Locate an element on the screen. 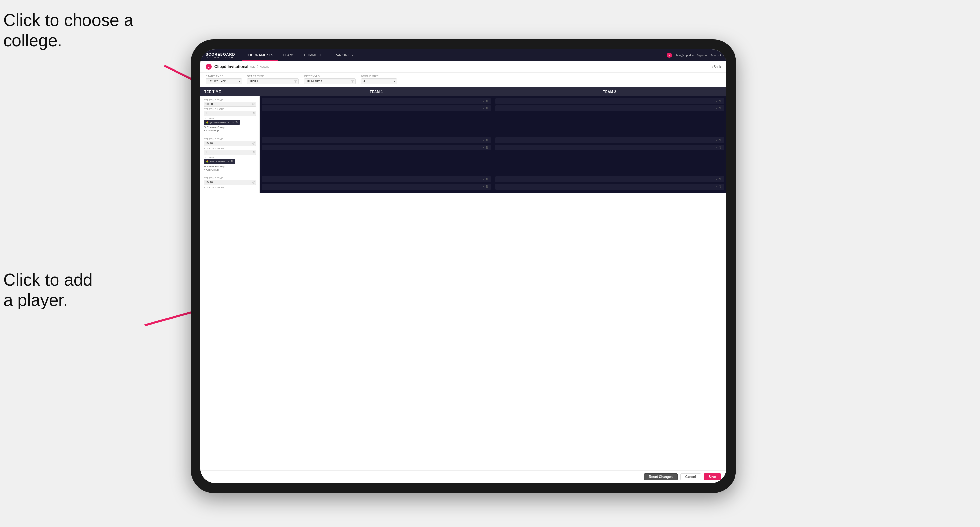  tournament-title: Clippd Invitational is located at coordinates (231, 67).